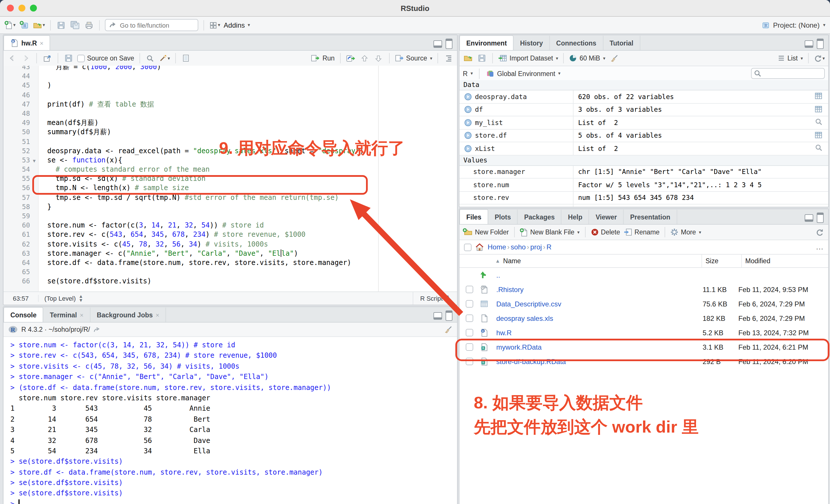  Describe the element at coordinates (644, 149) in the screenshot. I see `environment-object-row: xListList of 2` at that location.